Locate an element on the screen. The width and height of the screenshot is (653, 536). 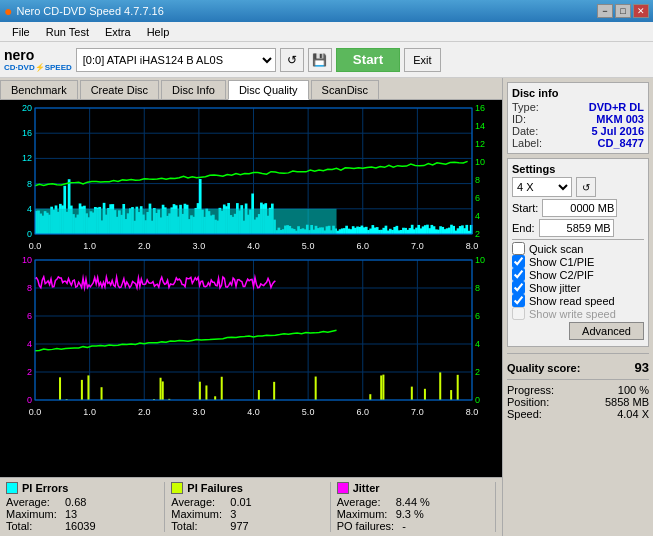
write-speed-label: Show write speed is located at coordinates (572, 314).